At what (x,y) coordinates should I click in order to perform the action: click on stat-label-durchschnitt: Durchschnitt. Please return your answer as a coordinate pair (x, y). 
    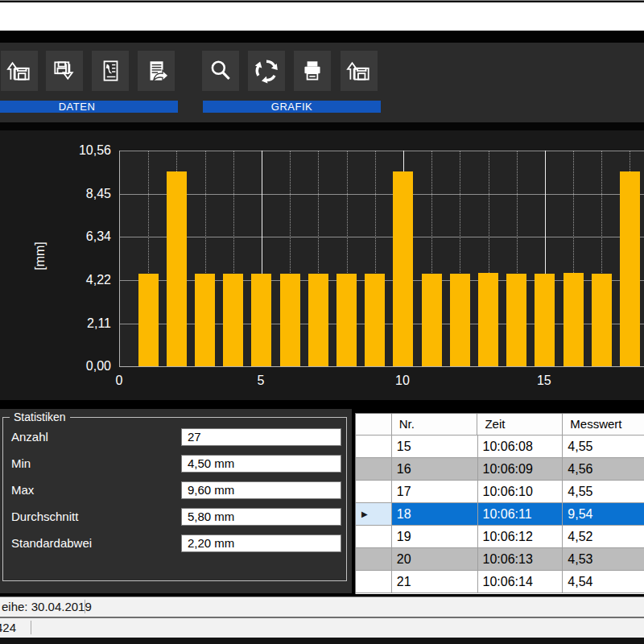
    Looking at the image, I should click on (45, 517).